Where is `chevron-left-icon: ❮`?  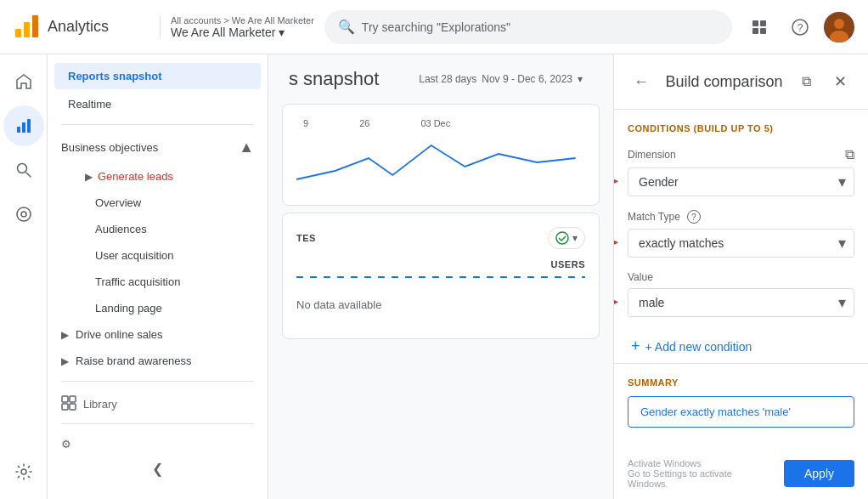
chevron-left-icon: ❮ is located at coordinates (158, 469).